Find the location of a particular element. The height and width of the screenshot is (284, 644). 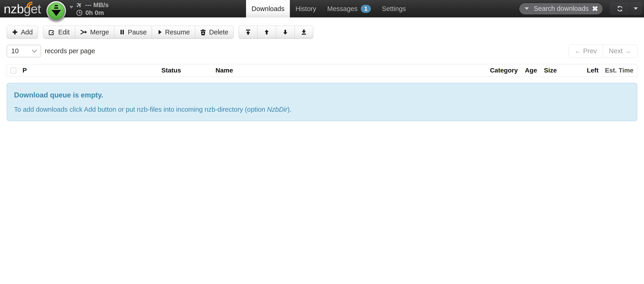

logo-menu-caret-icon is located at coordinates (72, 7).